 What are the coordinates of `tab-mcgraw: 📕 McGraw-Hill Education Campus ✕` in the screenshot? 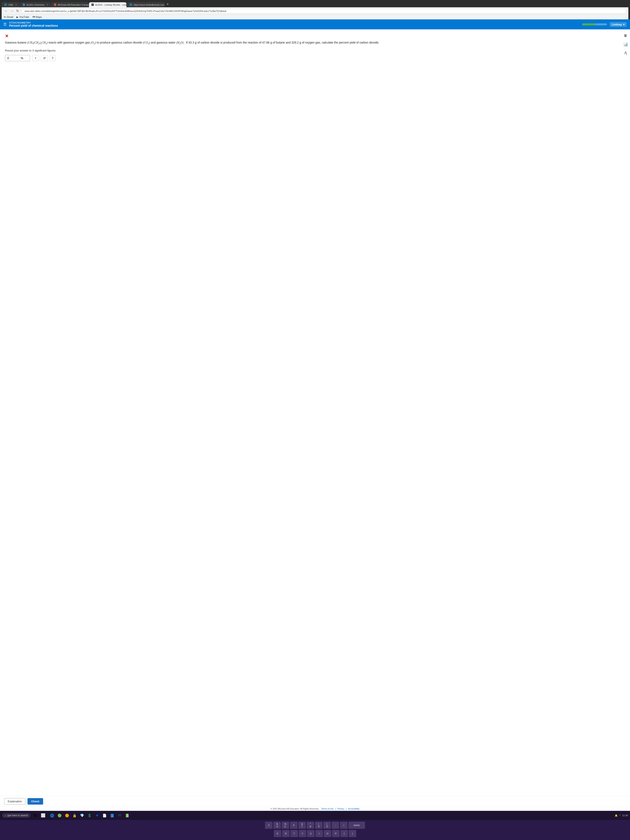 It's located at (70, 5).